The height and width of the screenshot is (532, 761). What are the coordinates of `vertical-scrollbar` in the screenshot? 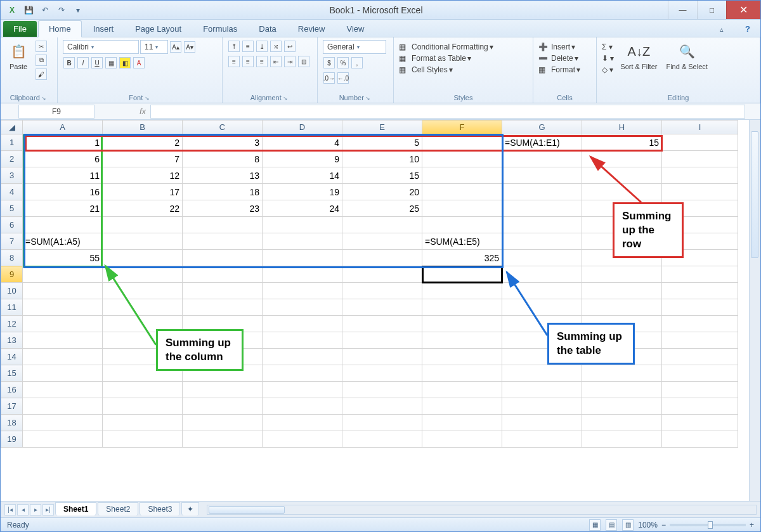 It's located at (755, 311).